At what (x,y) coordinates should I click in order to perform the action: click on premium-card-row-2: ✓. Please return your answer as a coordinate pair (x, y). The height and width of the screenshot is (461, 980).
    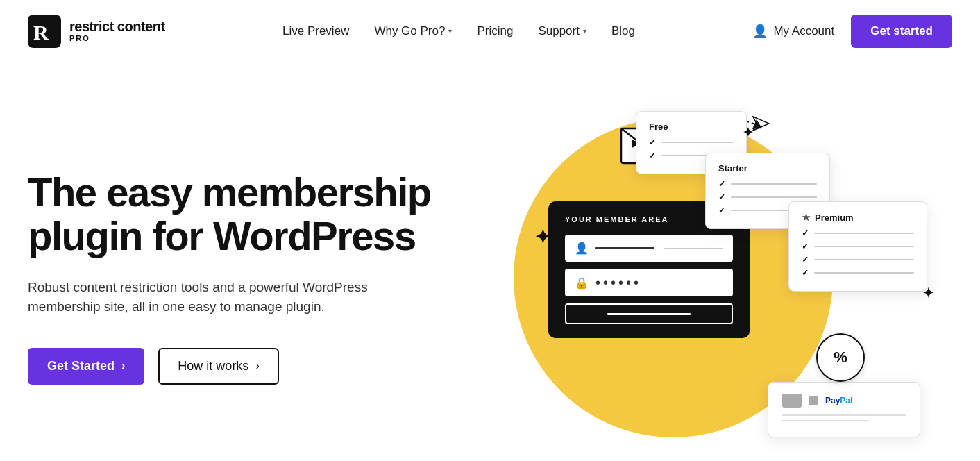
    Looking at the image, I should click on (858, 246).